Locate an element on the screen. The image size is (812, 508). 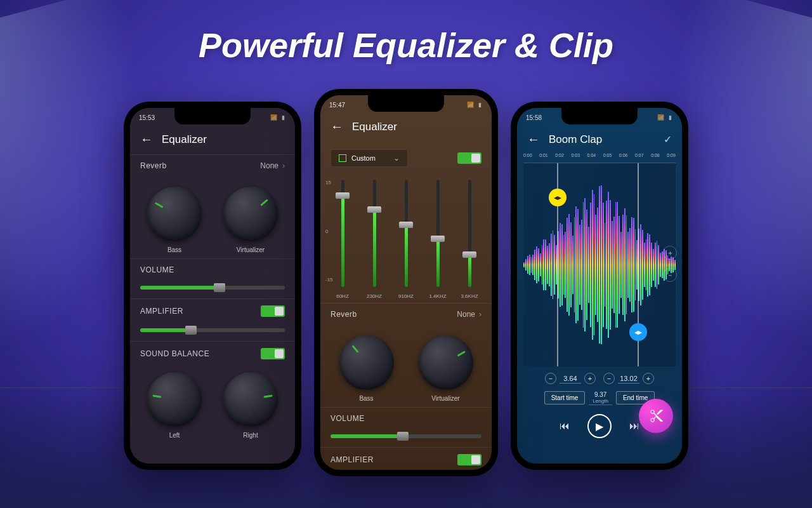
sound-balance-label: SOUND BALANCE is located at coordinates (175, 354).